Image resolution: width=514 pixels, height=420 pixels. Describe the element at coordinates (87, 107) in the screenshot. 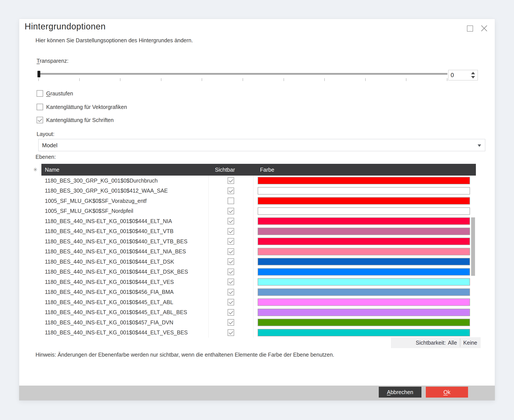

I see `antialias-vector-label: Kantenglättung für Vektorgrafiken` at that location.